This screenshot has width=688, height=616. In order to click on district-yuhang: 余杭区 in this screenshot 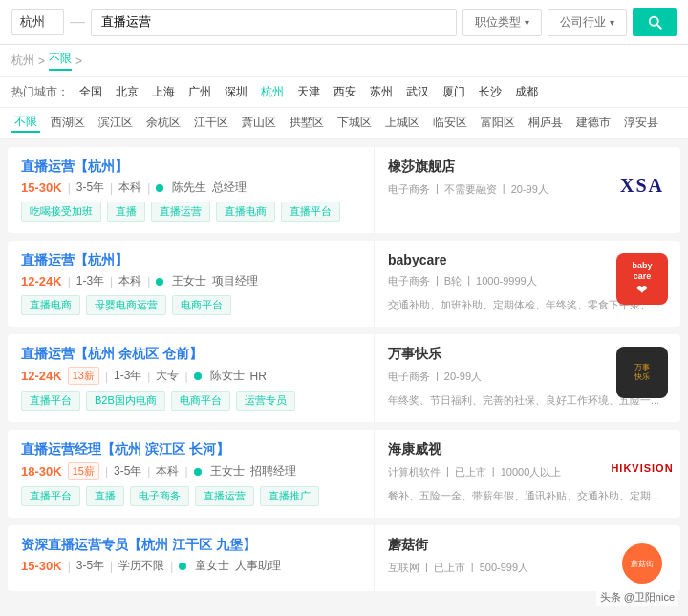, I will do `click(163, 122)`.